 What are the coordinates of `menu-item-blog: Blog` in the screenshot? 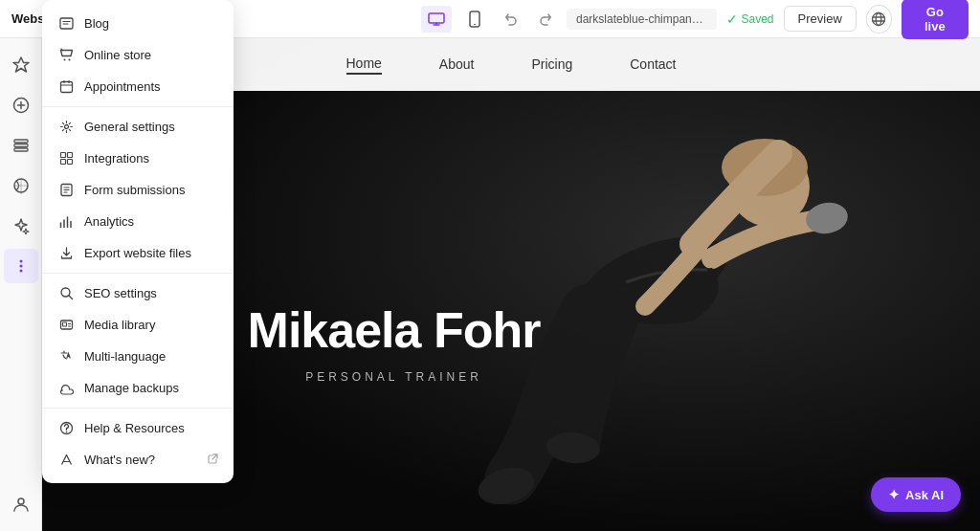 It's located at (138, 23).